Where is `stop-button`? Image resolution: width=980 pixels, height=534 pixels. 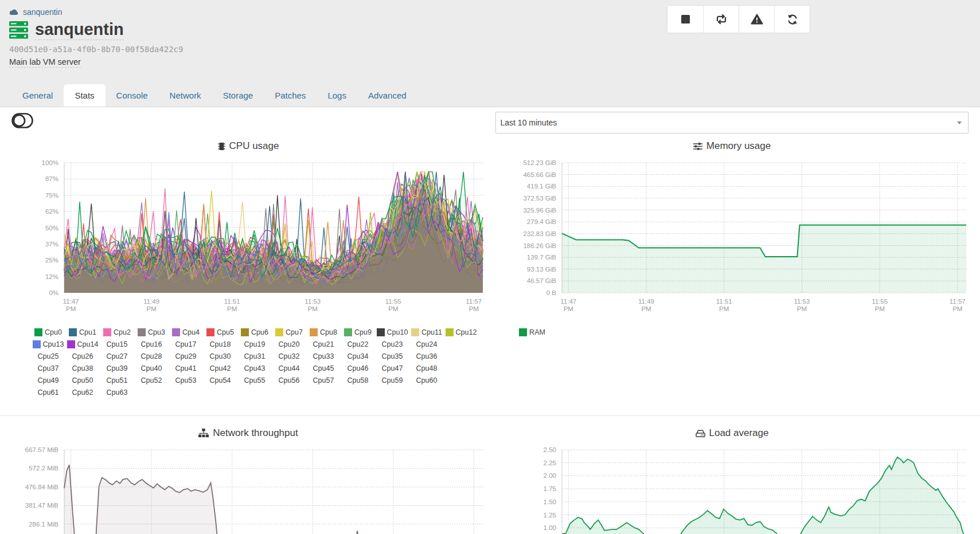
stop-button is located at coordinates (685, 19).